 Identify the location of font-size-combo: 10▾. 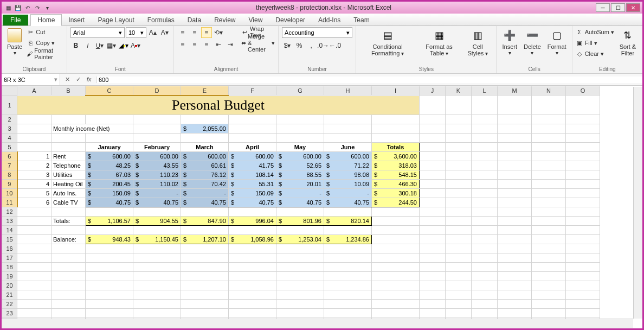
(136, 33).